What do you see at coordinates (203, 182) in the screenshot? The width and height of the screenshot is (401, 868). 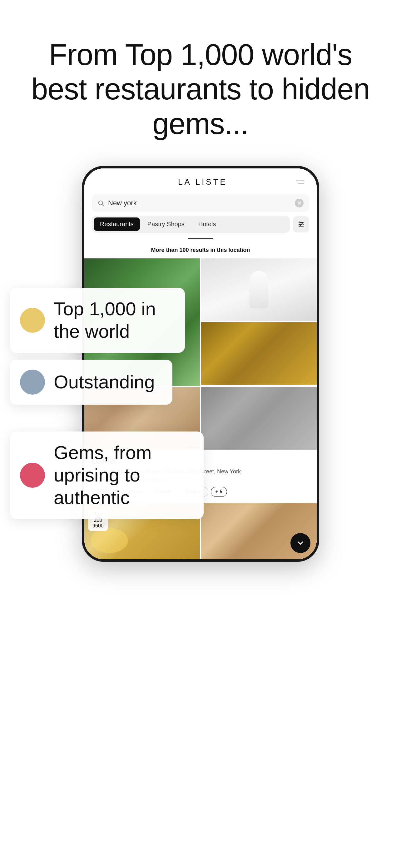 I see `brand-name: LA LISTE` at bounding box center [203, 182].